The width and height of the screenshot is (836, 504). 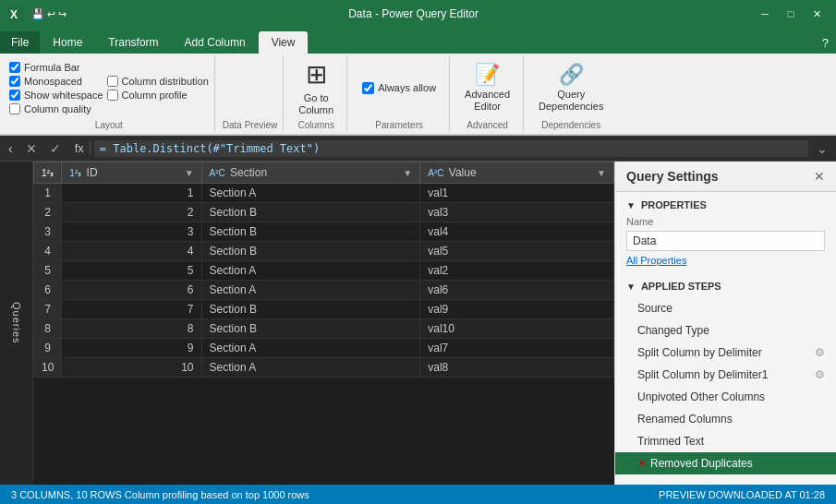 I want to click on qs-properties-header: ▼ PROPERTIES, so click(x=726, y=203).